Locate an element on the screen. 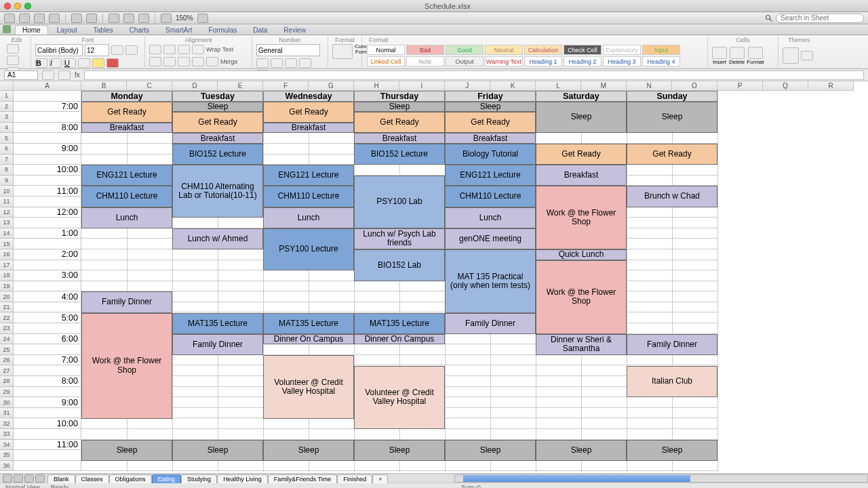 This screenshot has height=488, width=868. view-mode: Normal View is located at coordinates (23, 487).